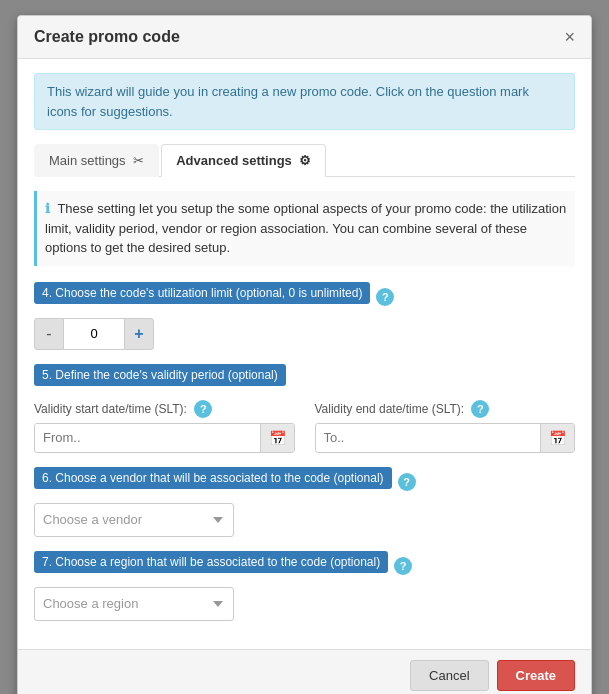 The height and width of the screenshot is (694, 609). Describe the element at coordinates (134, 520) in the screenshot. I see `vendor-select: Choose a vendor` at that location.